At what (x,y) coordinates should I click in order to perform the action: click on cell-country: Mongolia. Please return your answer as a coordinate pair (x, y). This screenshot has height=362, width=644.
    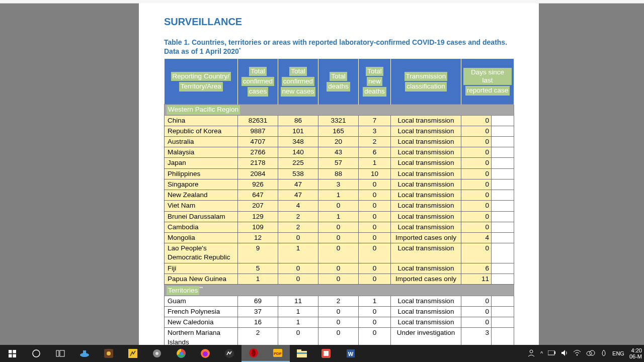
    Looking at the image, I should click on (201, 238).